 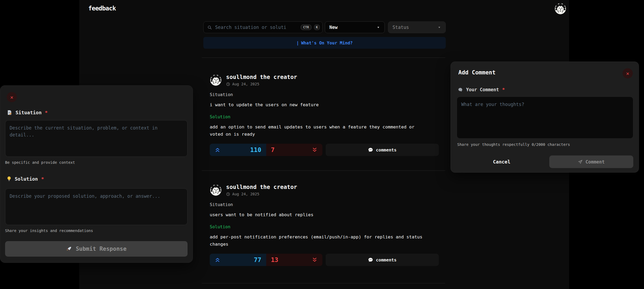 What do you see at coordinates (10, 112) in the screenshot?
I see `memo-icon` at bounding box center [10, 112].